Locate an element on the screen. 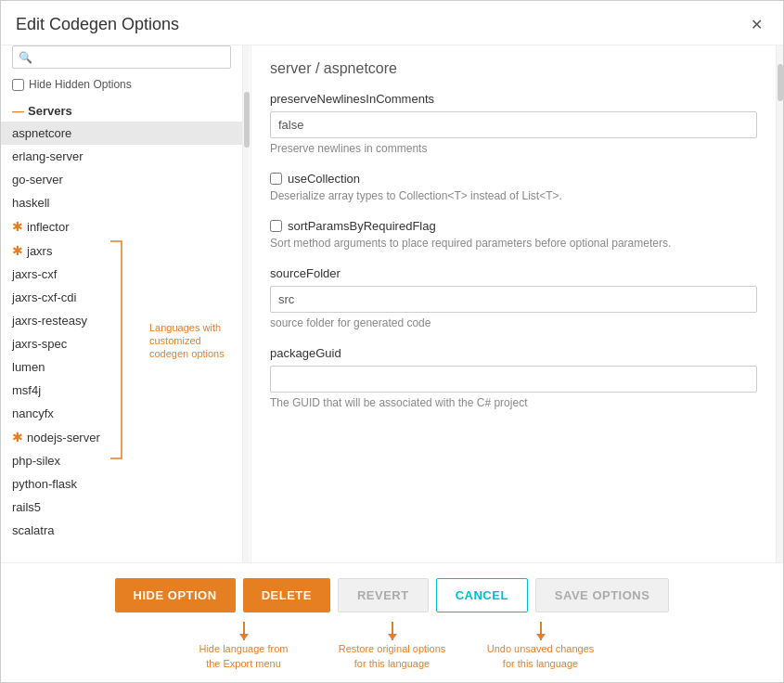 The width and height of the screenshot is (784, 683). sidebar-item-label: jaxrs-cxf-cdi is located at coordinates (45, 297).